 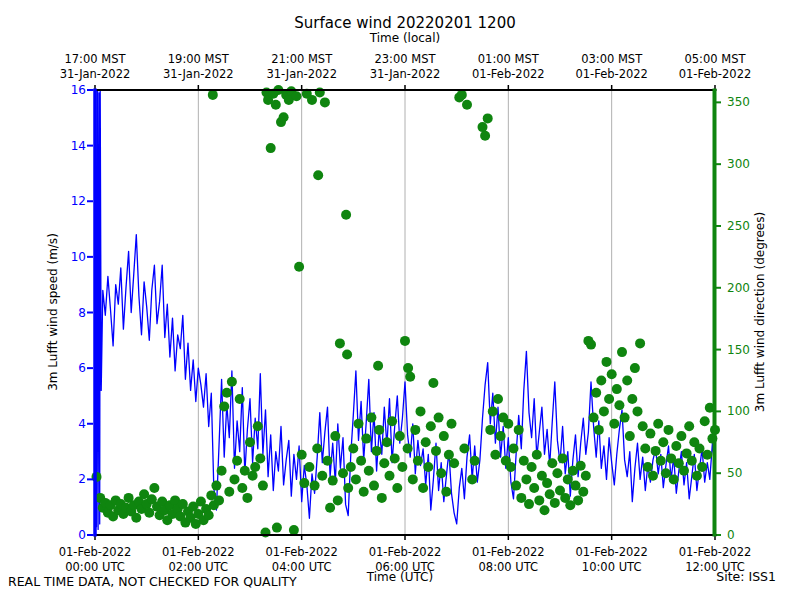 What do you see at coordinates (95, 59) in the screenshot?
I see `top-tick-time-label: 17:00 MST` at bounding box center [95, 59].